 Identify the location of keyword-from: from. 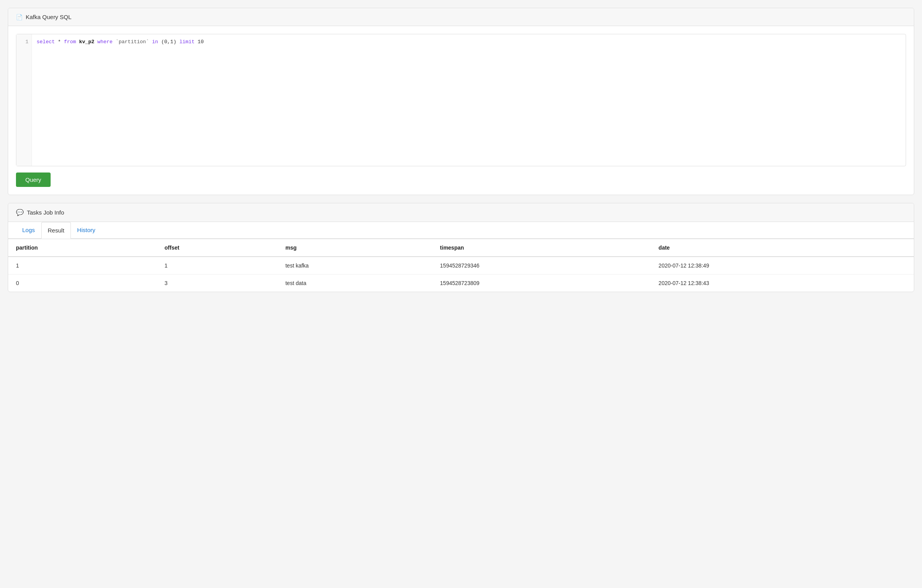
(70, 42).